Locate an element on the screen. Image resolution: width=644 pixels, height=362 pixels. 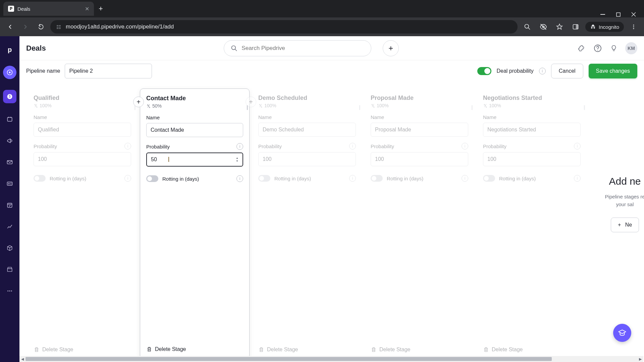
incognito-badge: Incognito is located at coordinates (604, 27).